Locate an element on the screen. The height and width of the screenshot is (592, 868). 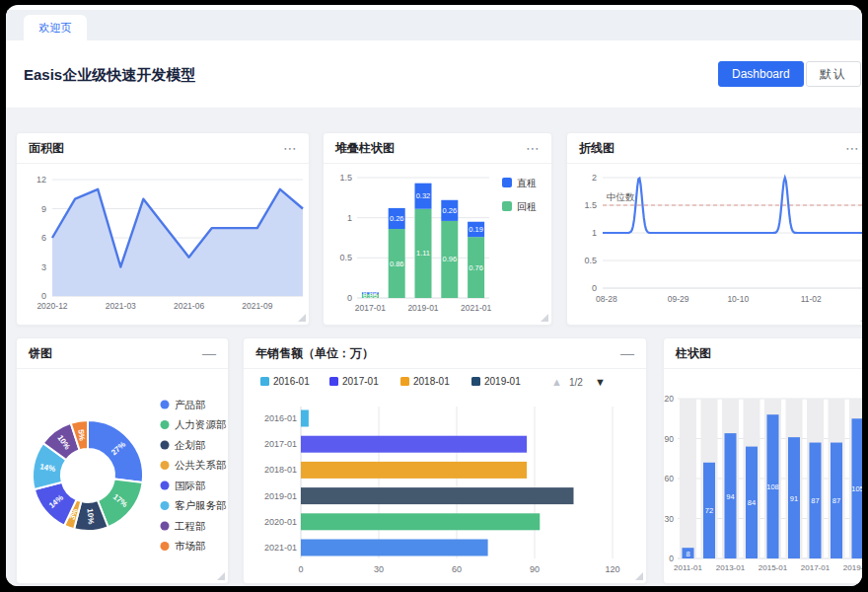
legend-item: 回租 is located at coordinates (519, 207).